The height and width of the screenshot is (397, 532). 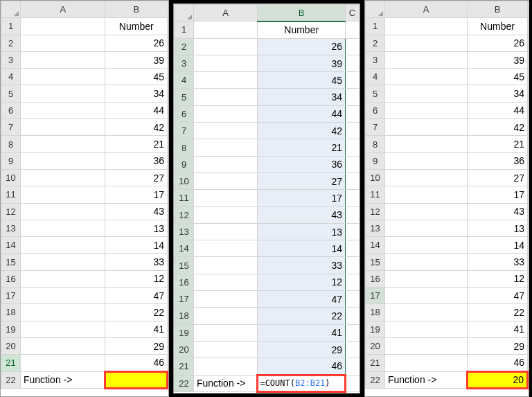 I want to click on cell: 47, so click(x=497, y=296).